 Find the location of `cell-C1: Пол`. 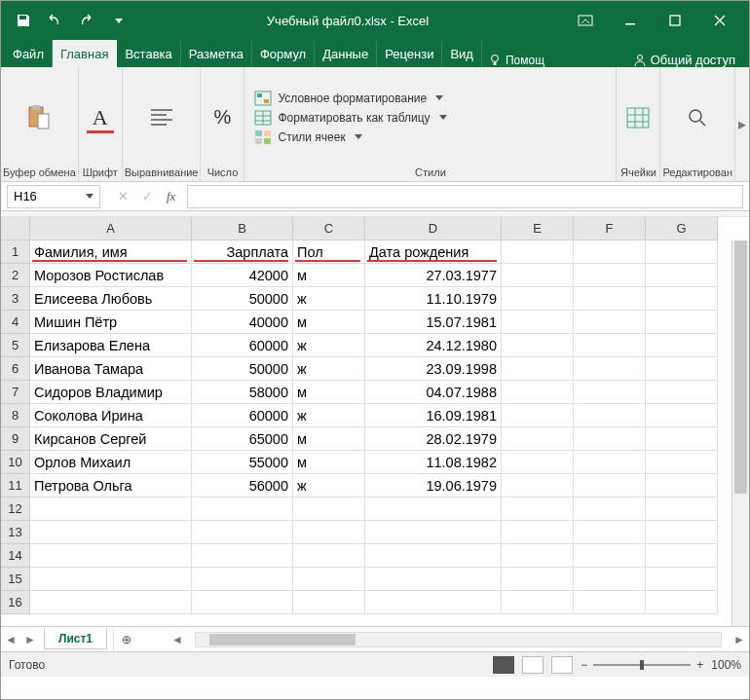

cell-C1: Пол is located at coordinates (329, 252).